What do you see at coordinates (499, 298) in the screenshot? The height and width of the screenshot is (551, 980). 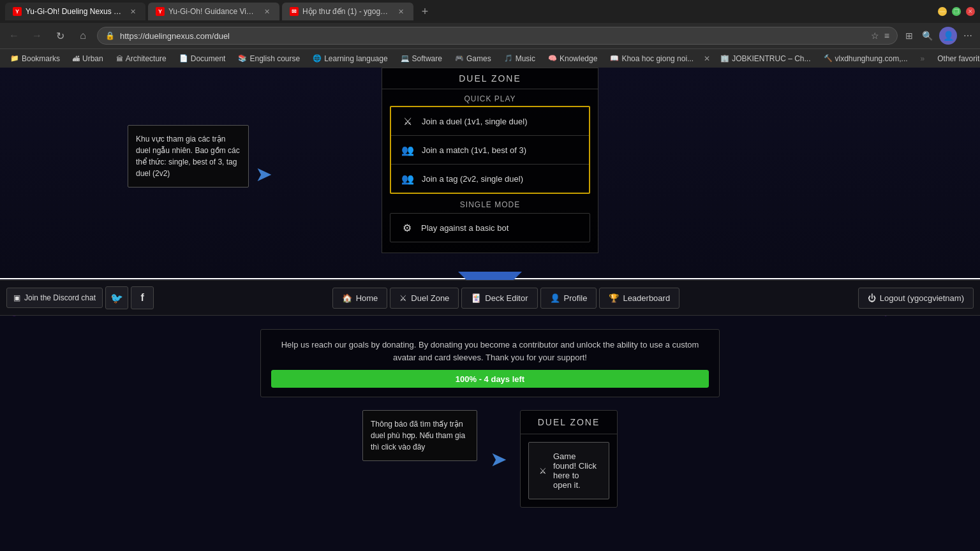 I see `nav-deck-editor: 🃏 Deck Editor` at bounding box center [499, 298].